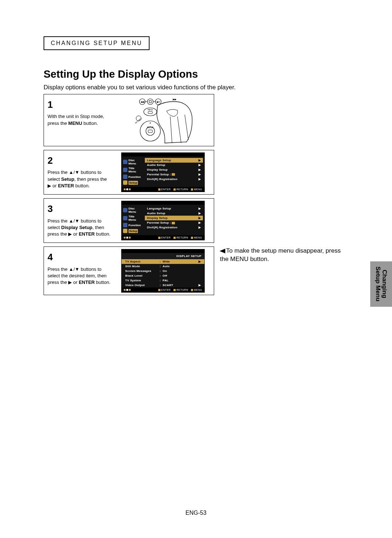  I want to click on step-2-osd: Disc Menu Title Menu Function Setup Lang…, so click(164, 172).